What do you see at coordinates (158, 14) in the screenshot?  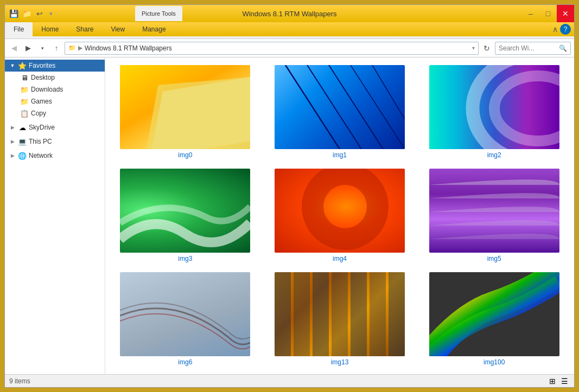 I see `picture-tools-tab: Picture Tools` at bounding box center [158, 14].